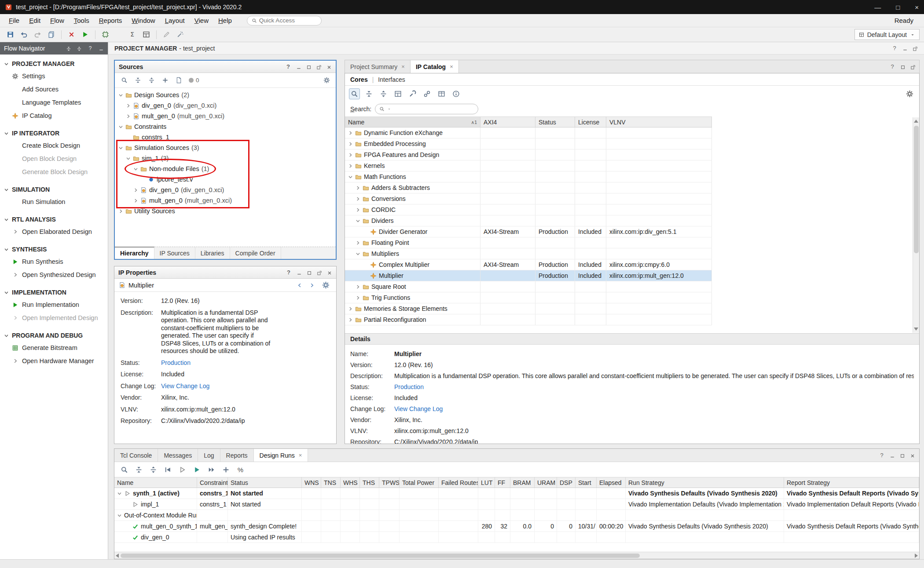 This screenshot has height=568, width=924. I want to click on flow-item-run-simulation: Run Simulation, so click(54, 202).